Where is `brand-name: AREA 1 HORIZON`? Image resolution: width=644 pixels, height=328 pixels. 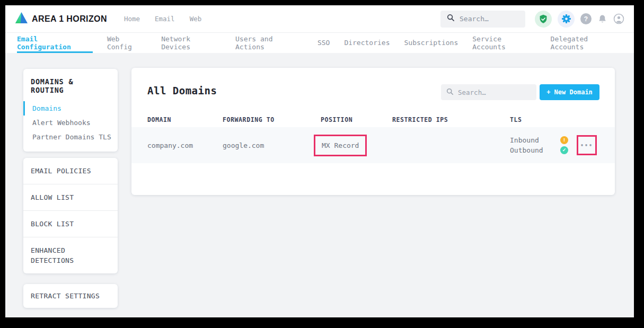 brand-name: AREA 1 HORIZON is located at coordinates (69, 19).